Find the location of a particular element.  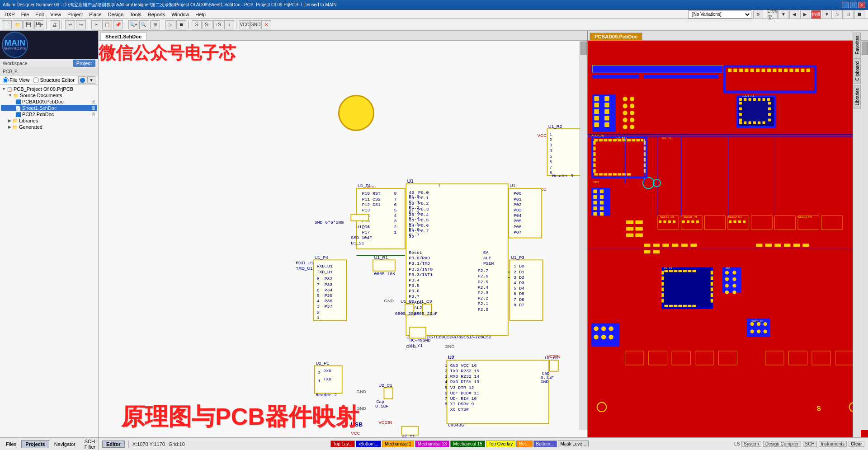

close-btn: ✕ is located at coordinates (862, 5).